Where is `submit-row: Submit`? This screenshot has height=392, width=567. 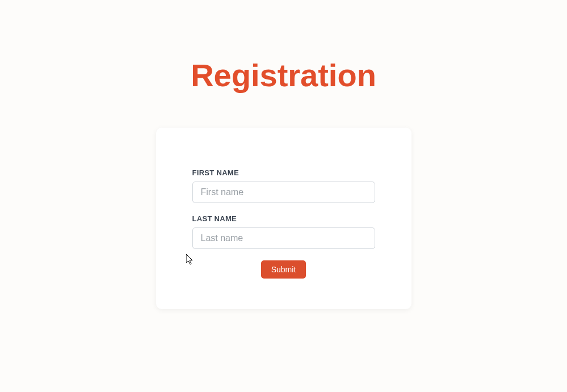 submit-row: Submit is located at coordinates (284, 269).